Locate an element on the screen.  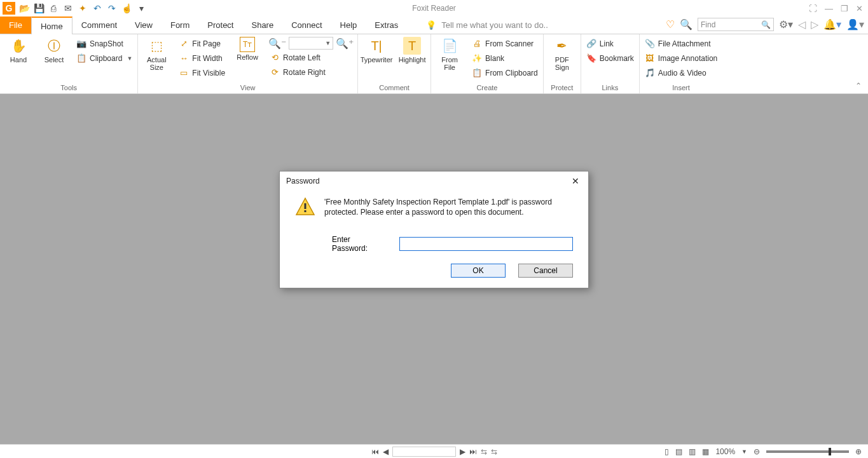
qat-dropdown-icon: ▾ is located at coordinates (141, 8).